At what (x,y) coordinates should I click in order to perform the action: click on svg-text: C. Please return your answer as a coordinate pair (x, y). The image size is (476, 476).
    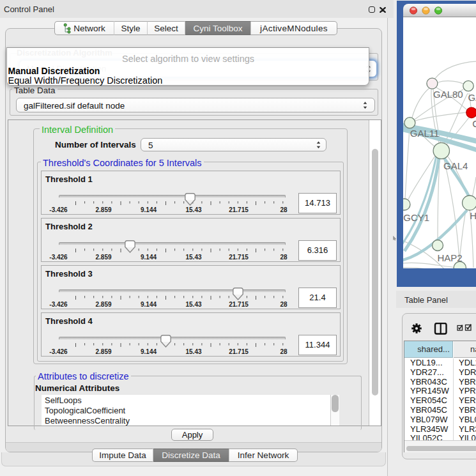
    Looking at the image, I should click on (474, 124).